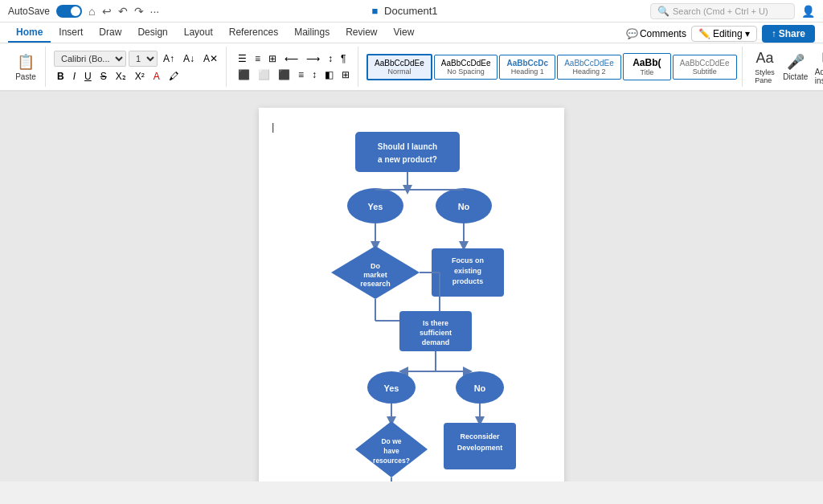 The width and height of the screenshot is (823, 504). I want to click on addins-button: ⊞ Add-ins, so click(817, 67).